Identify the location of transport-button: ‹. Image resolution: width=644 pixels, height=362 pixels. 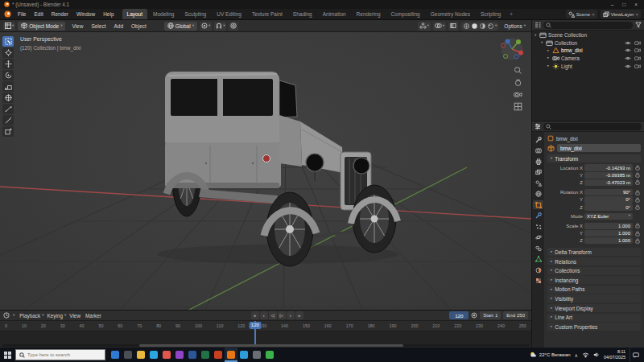
(264, 315).